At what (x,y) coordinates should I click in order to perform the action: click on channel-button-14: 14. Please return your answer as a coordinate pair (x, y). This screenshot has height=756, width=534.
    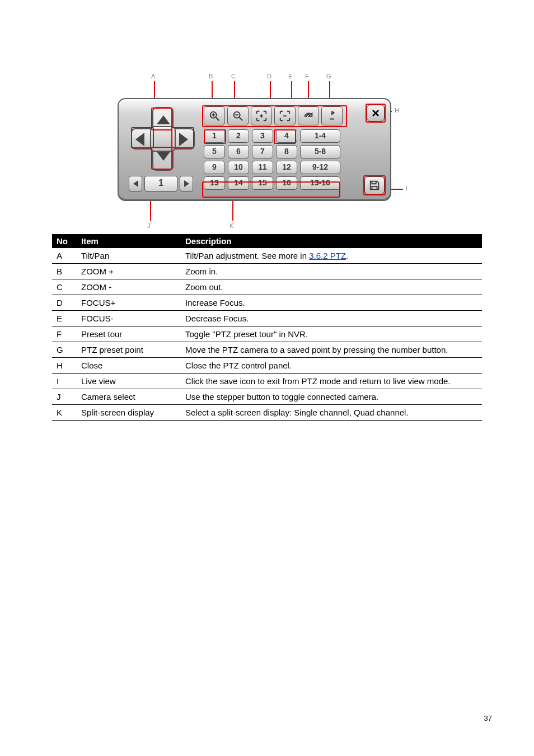
    Looking at the image, I should click on (238, 183).